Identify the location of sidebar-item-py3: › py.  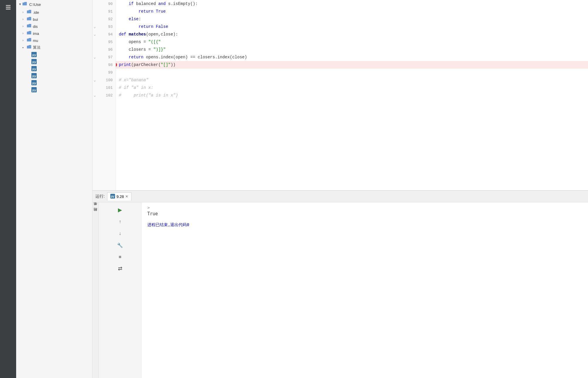
(54, 69).